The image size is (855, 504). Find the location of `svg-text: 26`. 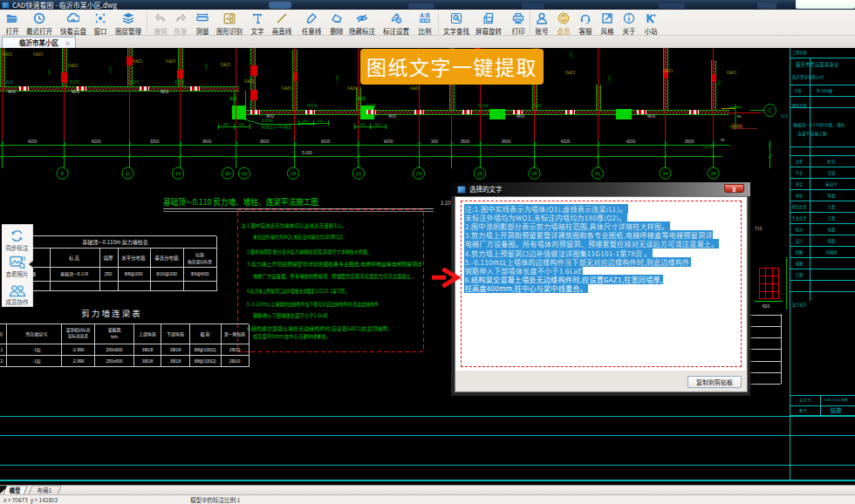

svg-text: 26 is located at coordinates (480, 174).